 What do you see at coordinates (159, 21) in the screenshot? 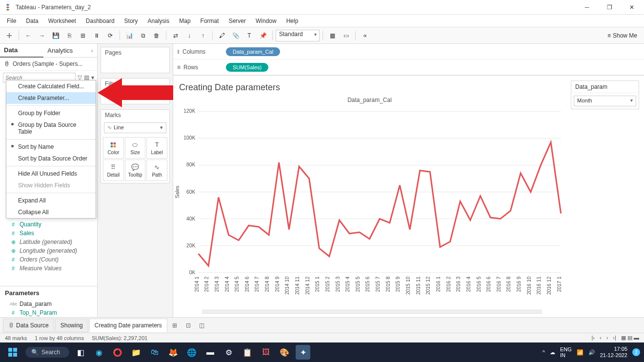
I see `menu-analysis: Analysis` at bounding box center [159, 21].